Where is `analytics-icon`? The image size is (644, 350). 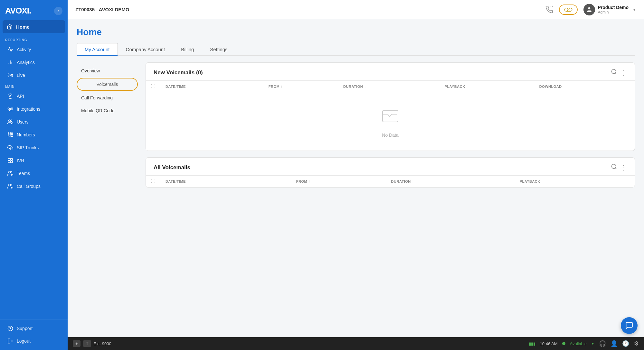
analytics-icon is located at coordinates (10, 62).